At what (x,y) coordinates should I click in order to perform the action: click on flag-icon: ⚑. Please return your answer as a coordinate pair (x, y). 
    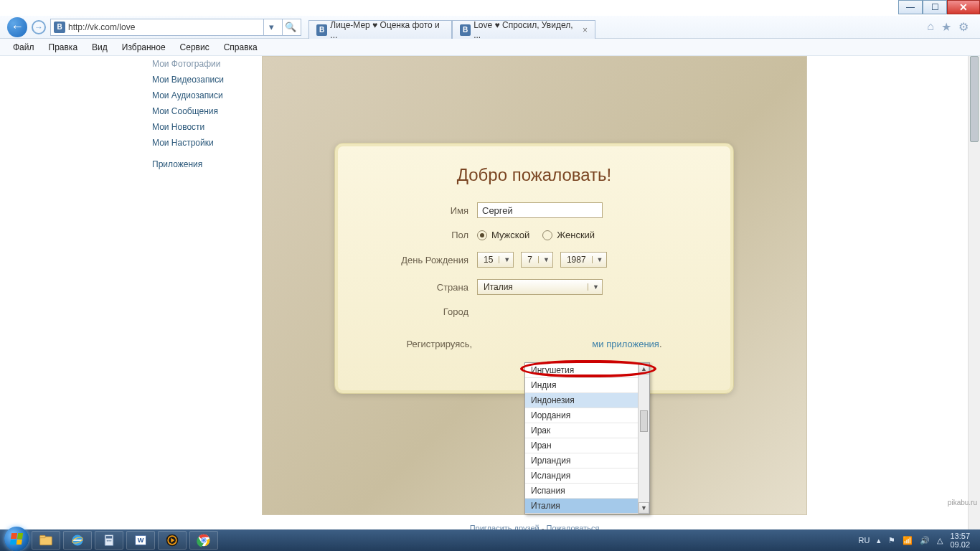
    Looking at the image, I should click on (892, 541).